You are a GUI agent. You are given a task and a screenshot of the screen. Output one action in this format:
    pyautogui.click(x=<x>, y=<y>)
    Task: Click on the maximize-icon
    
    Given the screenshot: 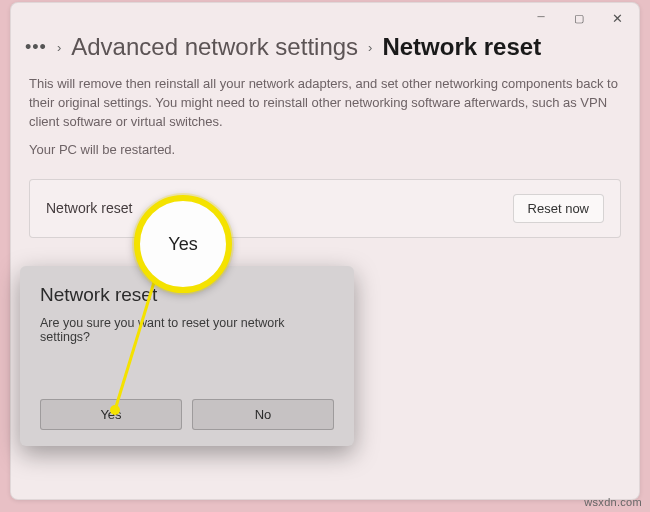 What is the action you would take?
    pyautogui.click(x=579, y=18)
    